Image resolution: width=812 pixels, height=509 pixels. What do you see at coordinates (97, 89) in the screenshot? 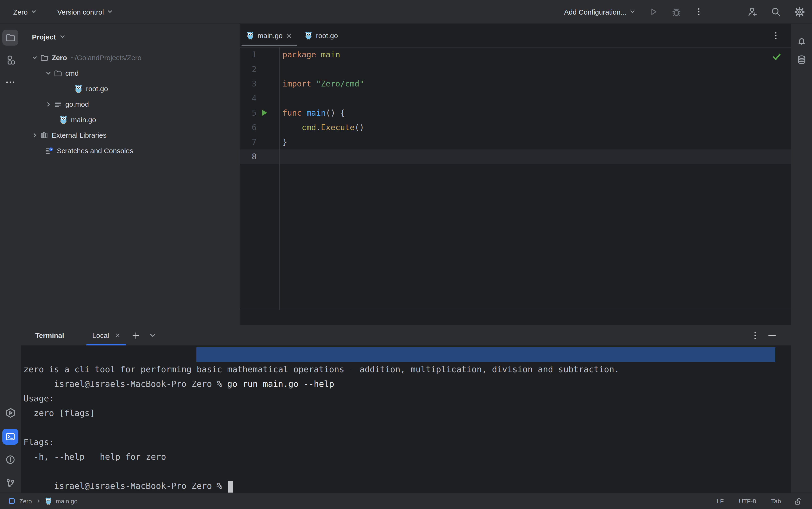
I see `tree-item-label: root.go` at bounding box center [97, 89].